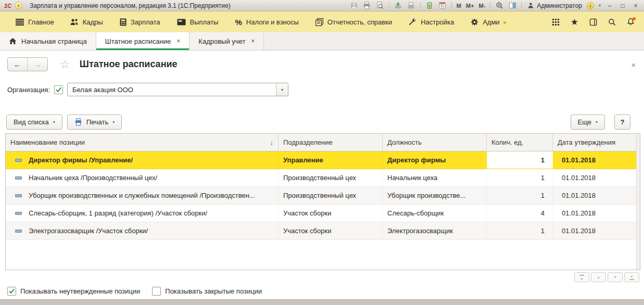  Describe the element at coordinates (636, 6) in the screenshot. I see `window-close-button: ×` at that location.